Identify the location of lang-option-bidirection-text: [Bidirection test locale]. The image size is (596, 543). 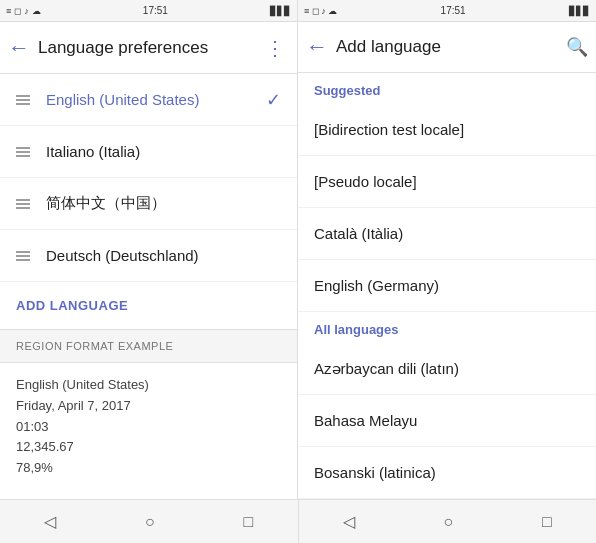
(389, 130).